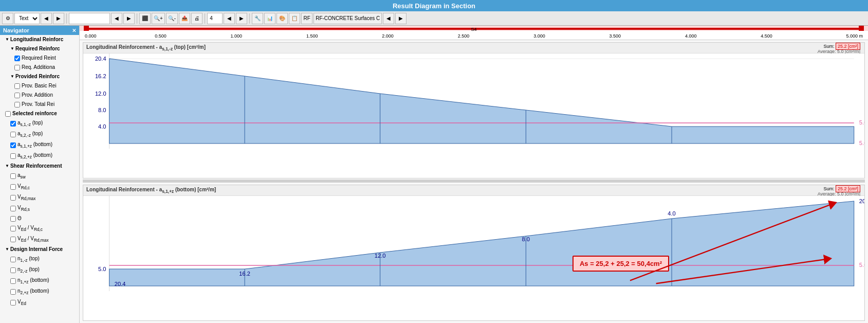 The width and height of the screenshot is (868, 323). I want to click on anim-prev-btn: ◀, so click(229, 19).